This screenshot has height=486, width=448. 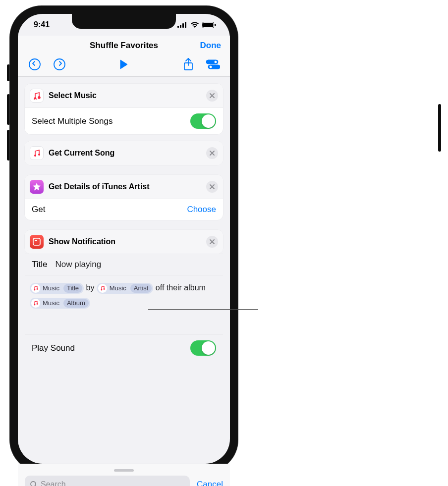 I want to click on action-title: Select Music, so click(x=127, y=96).